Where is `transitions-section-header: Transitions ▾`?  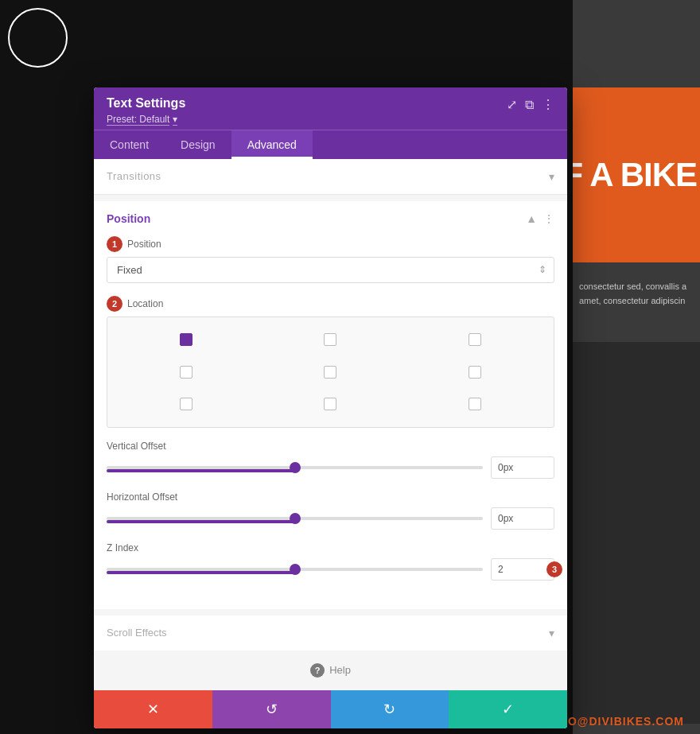
transitions-section-header: Transitions ▾ is located at coordinates (331, 177).